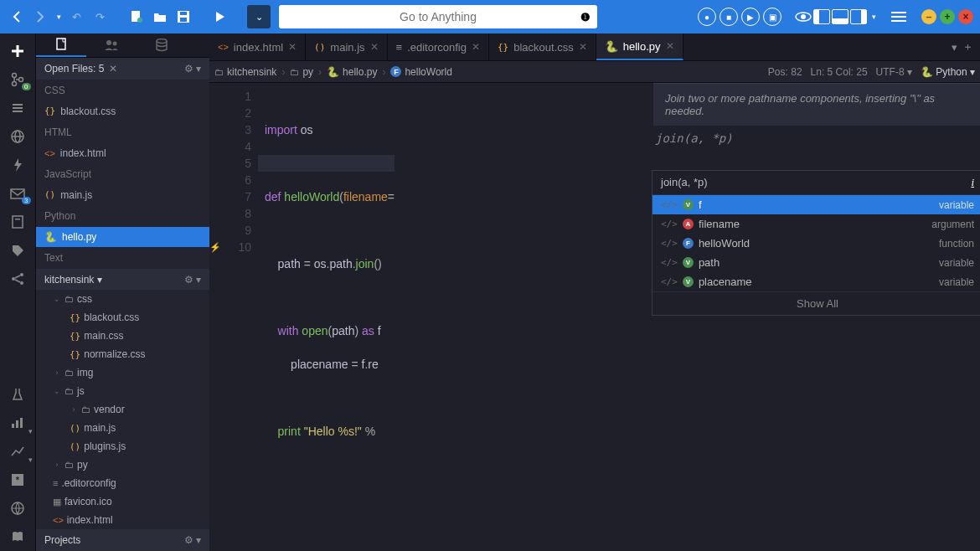 The image size is (980, 551). I want to click on completion-item: </>Vplacenamevariable, so click(816, 281).